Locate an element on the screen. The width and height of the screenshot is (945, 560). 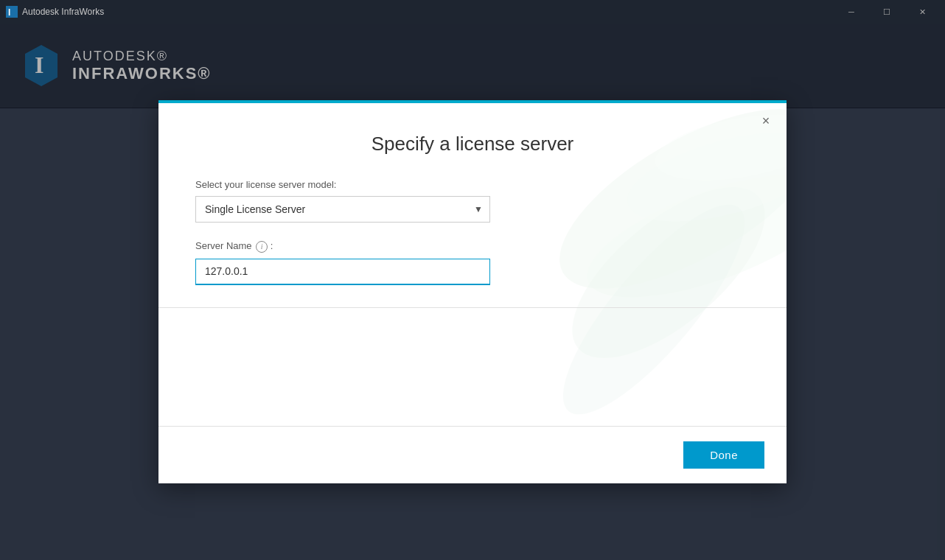
svg-text: I is located at coordinates (9, 13).